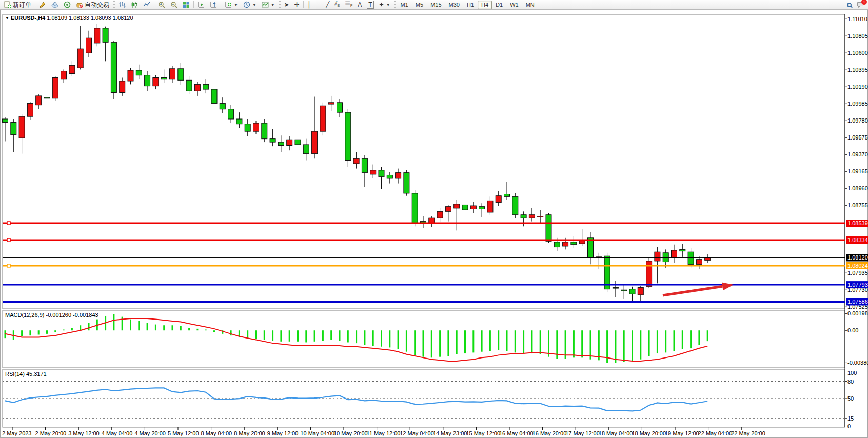 The image size is (868, 438). Describe the element at coordinates (499, 5) in the screenshot. I see `timeframe-button-d1: D1` at that location.